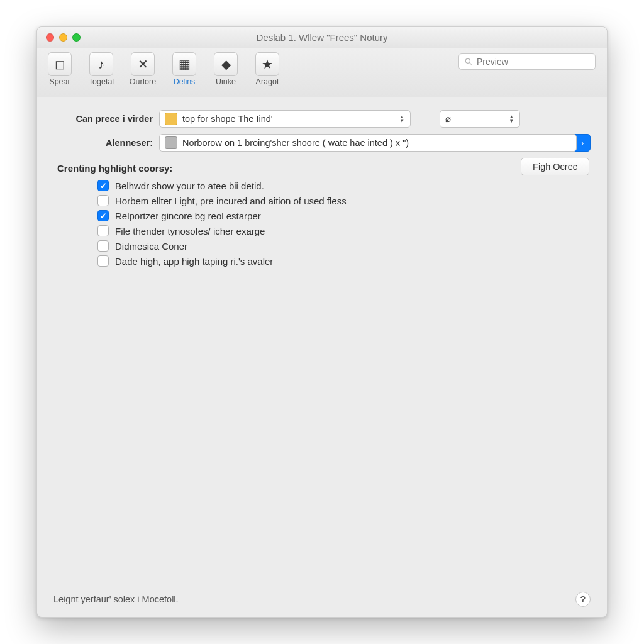 The width and height of the screenshot is (644, 644). I want to click on tab-icon: ◆, so click(226, 64).